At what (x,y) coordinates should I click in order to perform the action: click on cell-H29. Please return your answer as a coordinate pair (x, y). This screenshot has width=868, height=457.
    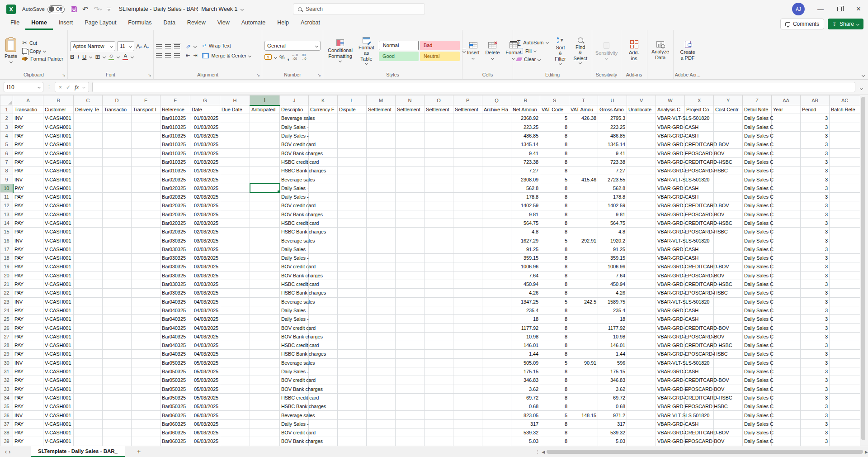
    Looking at the image, I should click on (235, 354).